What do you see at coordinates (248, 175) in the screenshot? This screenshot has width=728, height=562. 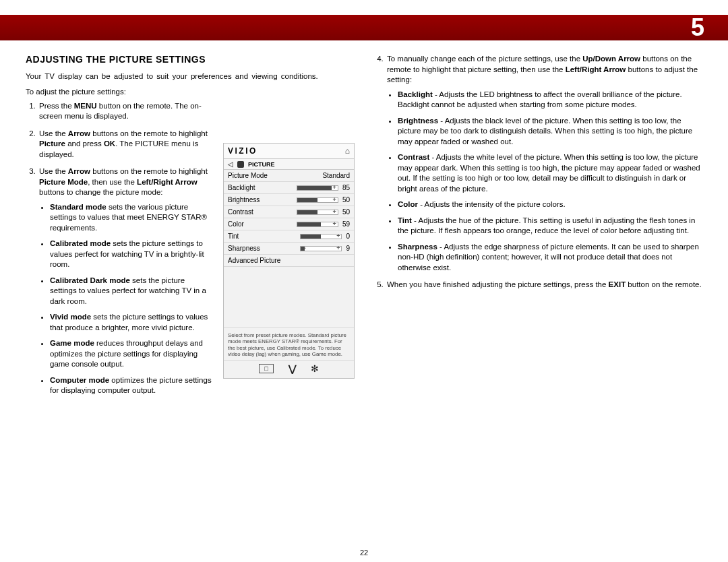 I see `osd-label: Picture Mode` at bounding box center [248, 175].